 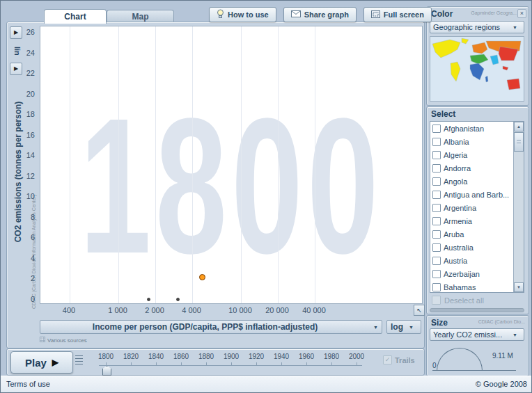 I want to click on country-label: Bahamas, so click(x=460, y=287).